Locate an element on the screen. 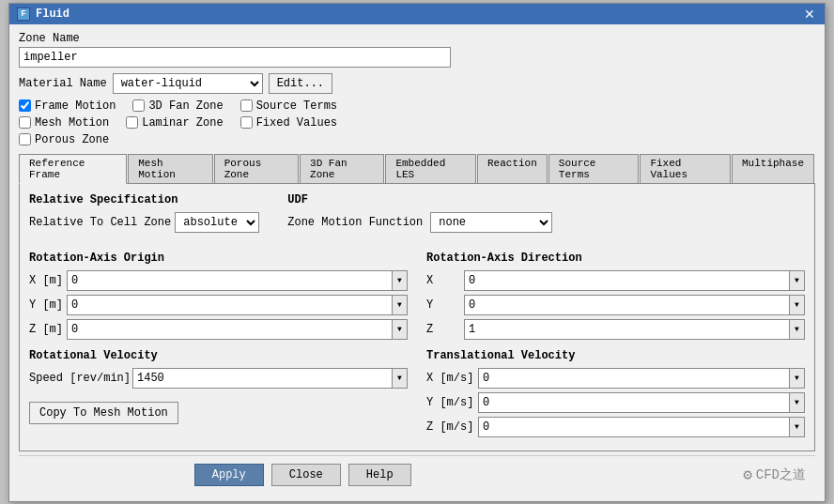 The image size is (834, 504). tab-reaction: Reaction is located at coordinates (513, 169).